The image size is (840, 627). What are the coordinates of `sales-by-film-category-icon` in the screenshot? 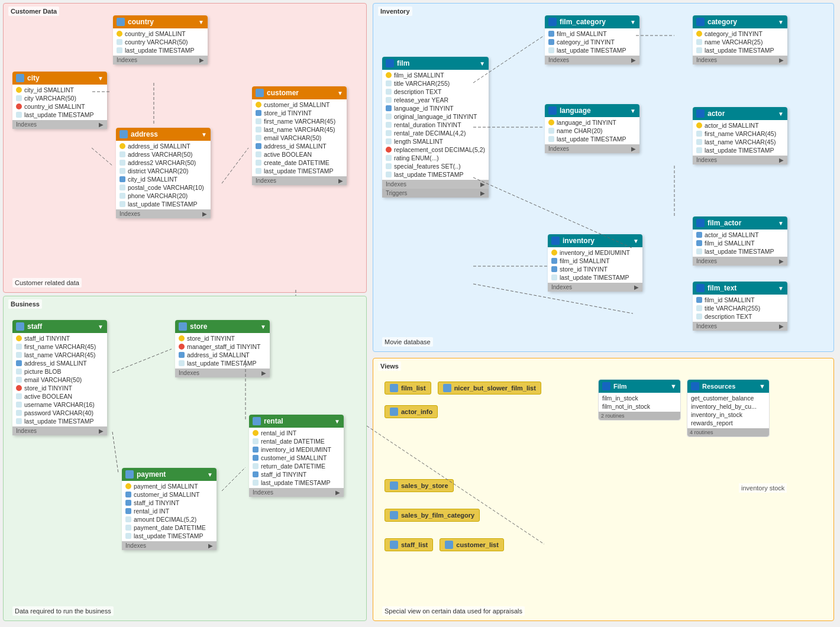 It's located at (394, 515).